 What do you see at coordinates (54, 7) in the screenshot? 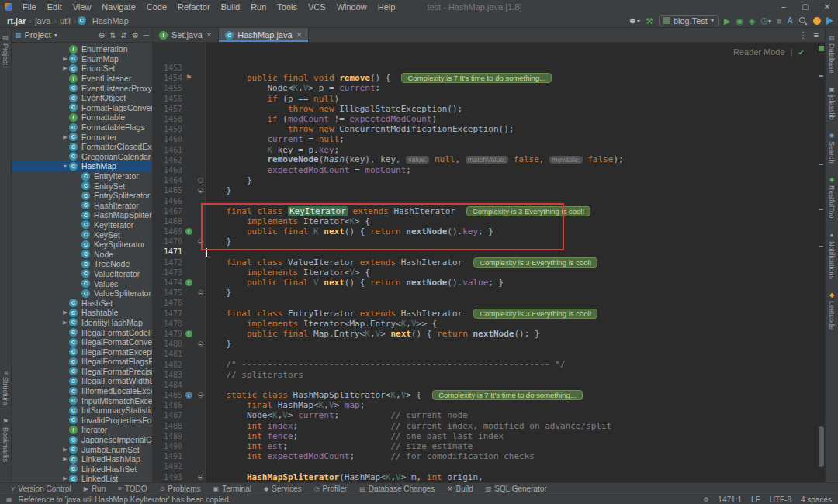
I see `menu-edit: Edit` at bounding box center [54, 7].